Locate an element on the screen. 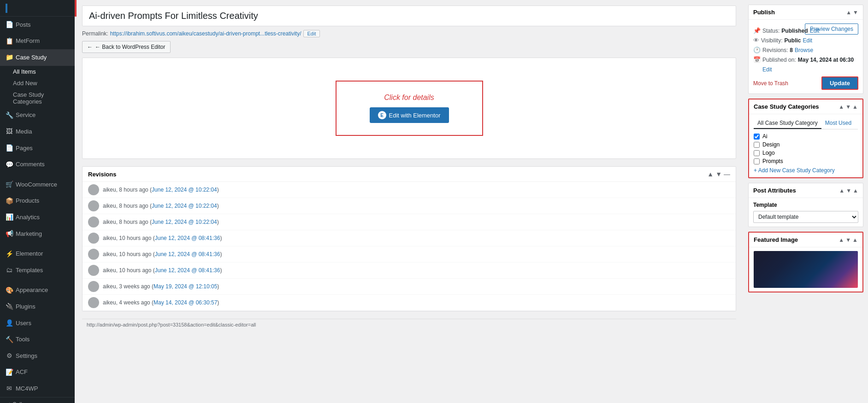 The image size is (868, 403). post-attributes-body: Template Default template is located at coordinates (806, 212).